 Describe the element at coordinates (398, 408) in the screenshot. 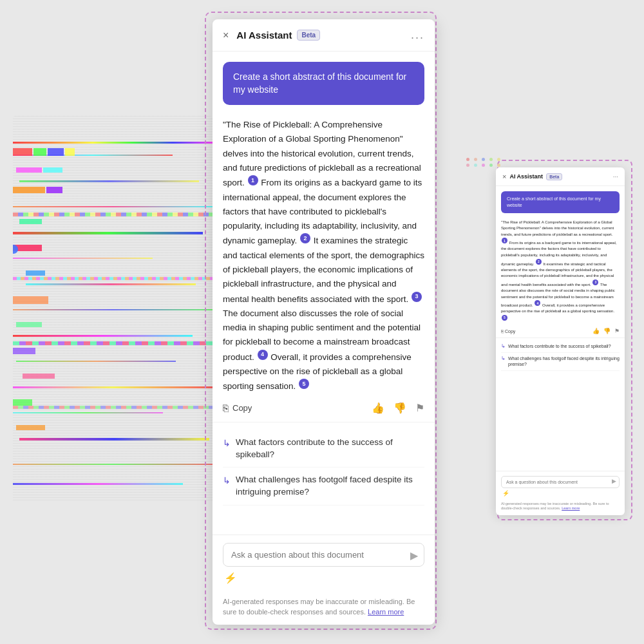

I see `feedback-icons: 👍 👎 ⚑` at that location.